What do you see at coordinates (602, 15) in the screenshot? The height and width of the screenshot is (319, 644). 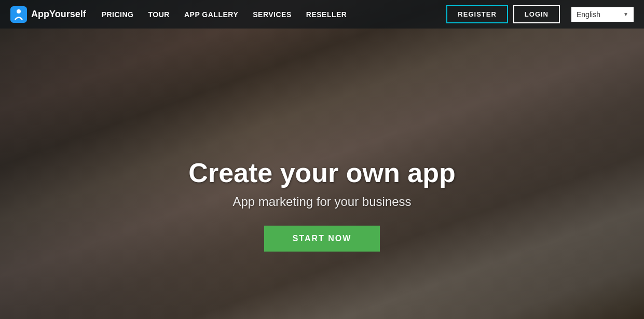 I see `language-selector: English ▼` at bounding box center [602, 15].